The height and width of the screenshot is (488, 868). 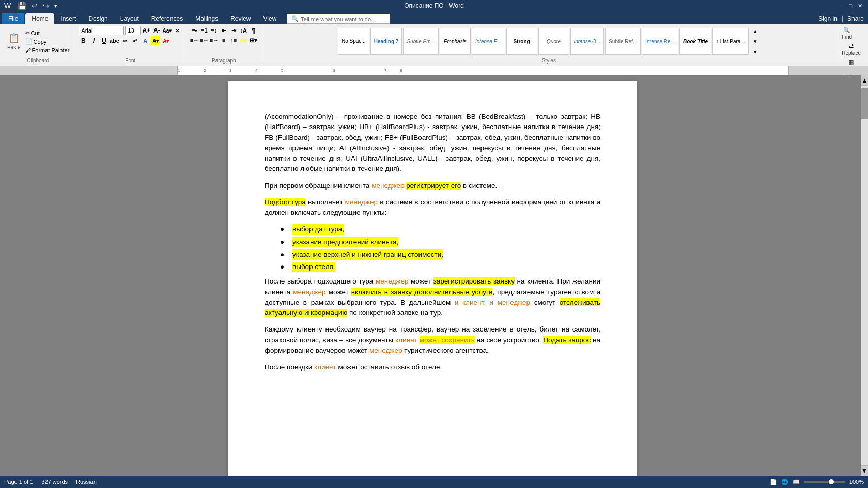 I want to click on align-center-button: ≡↔, so click(x=204, y=40).